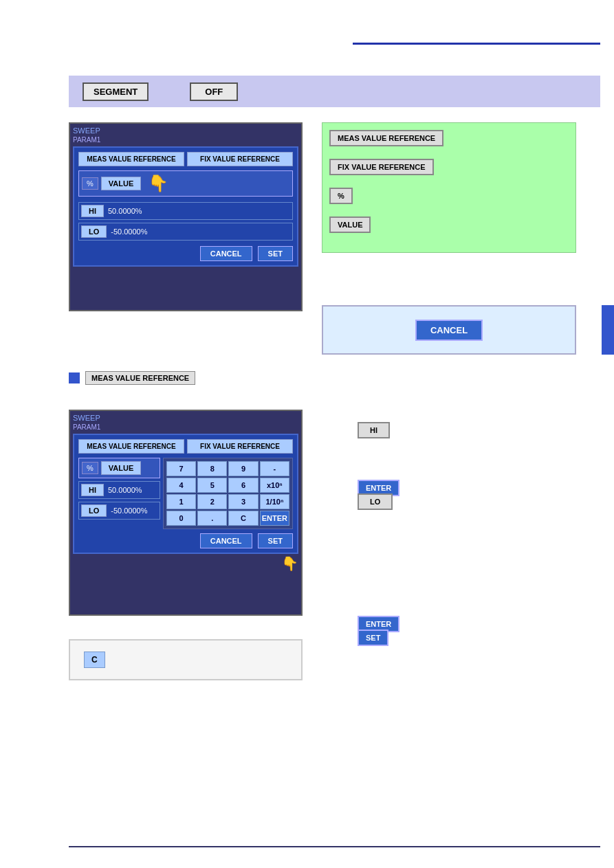 The width and height of the screenshot is (614, 868). What do you see at coordinates (275, 541) in the screenshot?
I see `set-button-bottom: SET` at bounding box center [275, 541].